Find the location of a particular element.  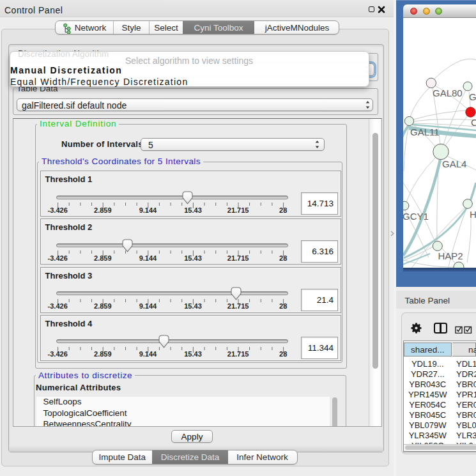

svg-text: CO is located at coordinates (473, 123).